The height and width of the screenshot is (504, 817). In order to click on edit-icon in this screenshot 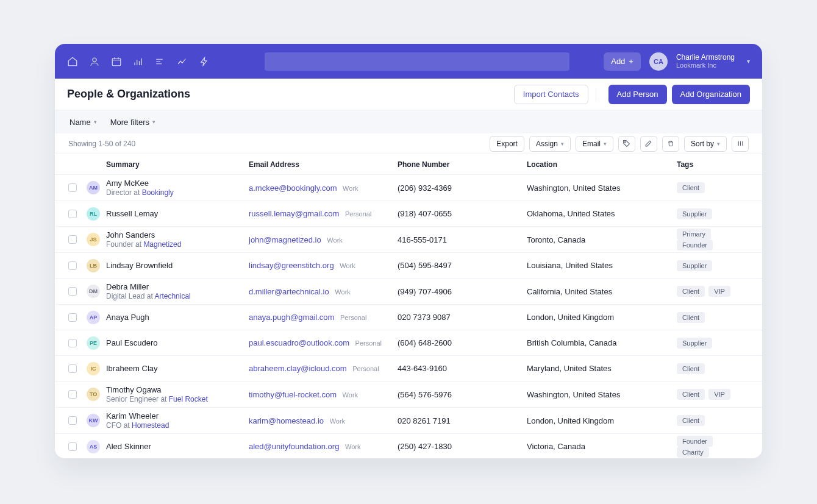, I will do `click(649, 144)`.